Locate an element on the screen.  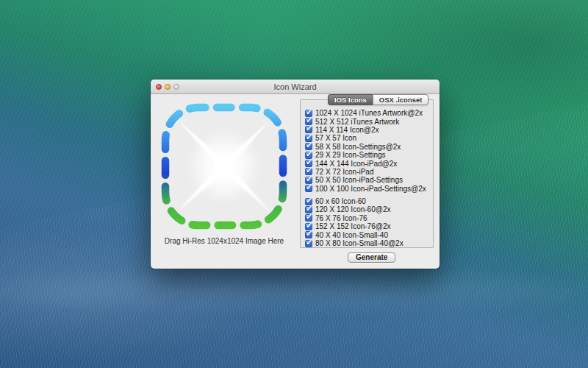
dropzone-hint-label: Drag Hi-Res 1024x1024 Image Here is located at coordinates (224, 241).